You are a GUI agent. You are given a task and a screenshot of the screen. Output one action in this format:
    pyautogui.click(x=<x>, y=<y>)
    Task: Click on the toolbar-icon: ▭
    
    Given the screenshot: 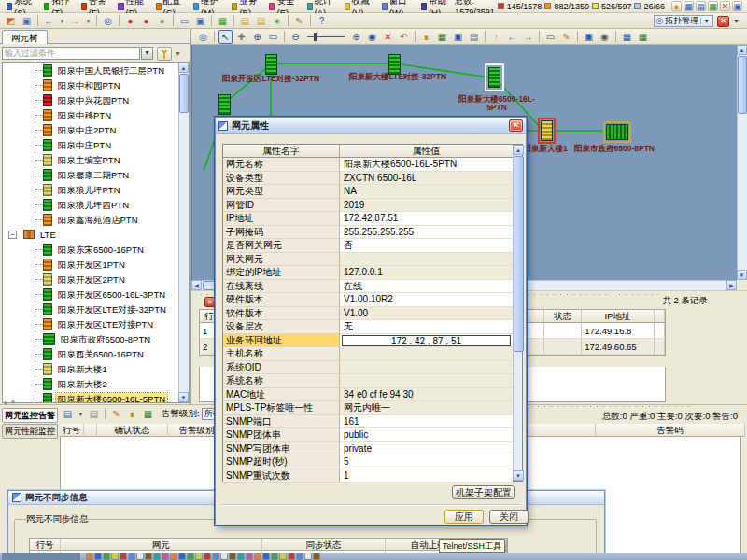 What is the action you would take?
    pyautogui.click(x=551, y=37)
    